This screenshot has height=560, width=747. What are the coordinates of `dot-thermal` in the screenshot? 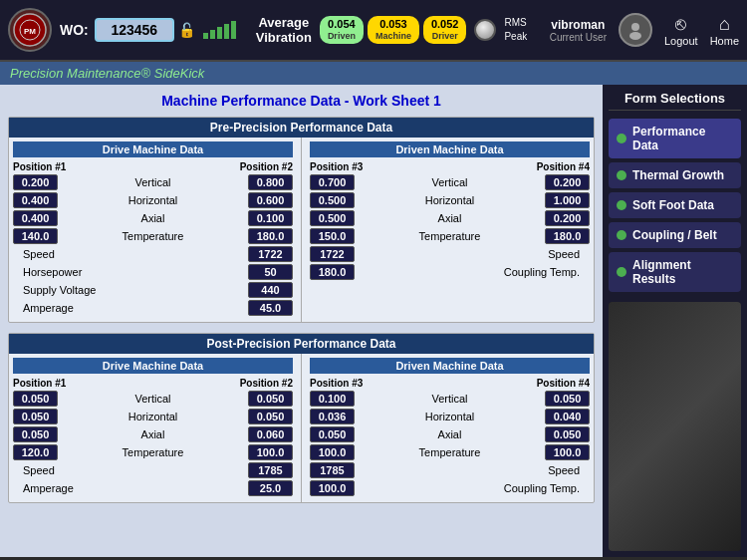 It's located at (622, 175).